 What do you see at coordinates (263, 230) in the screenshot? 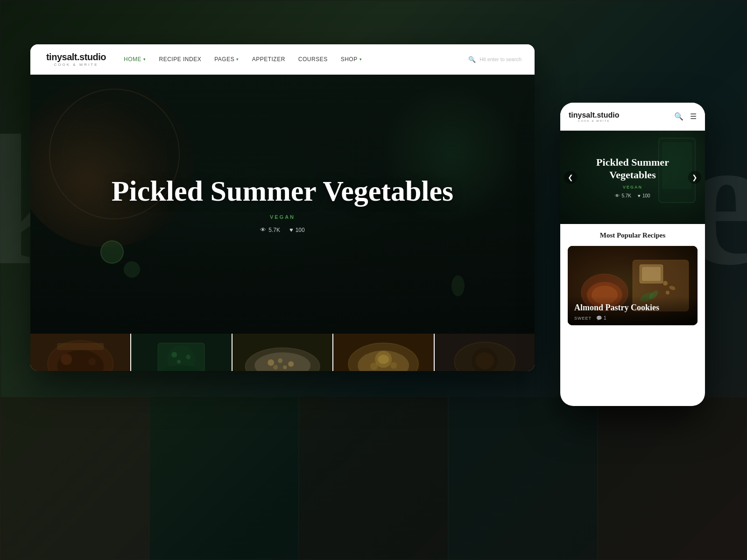
I see `eye-icon: 👁` at bounding box center [263, 230].